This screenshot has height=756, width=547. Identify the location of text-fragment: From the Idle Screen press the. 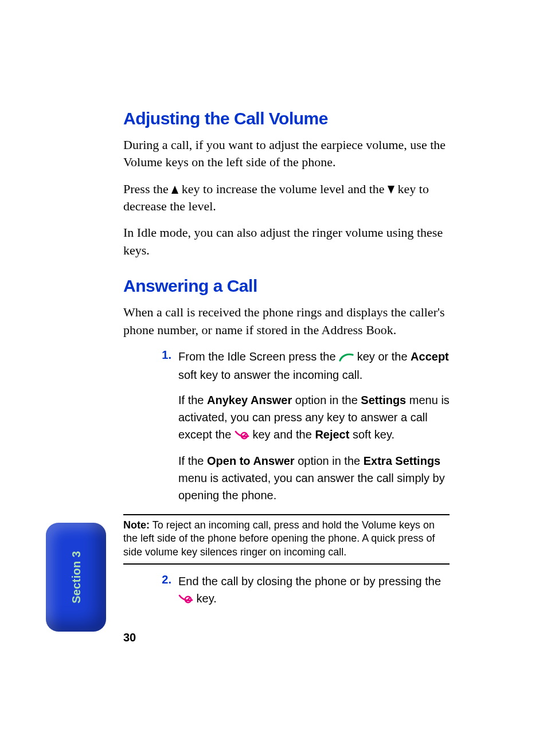
(259, 357).